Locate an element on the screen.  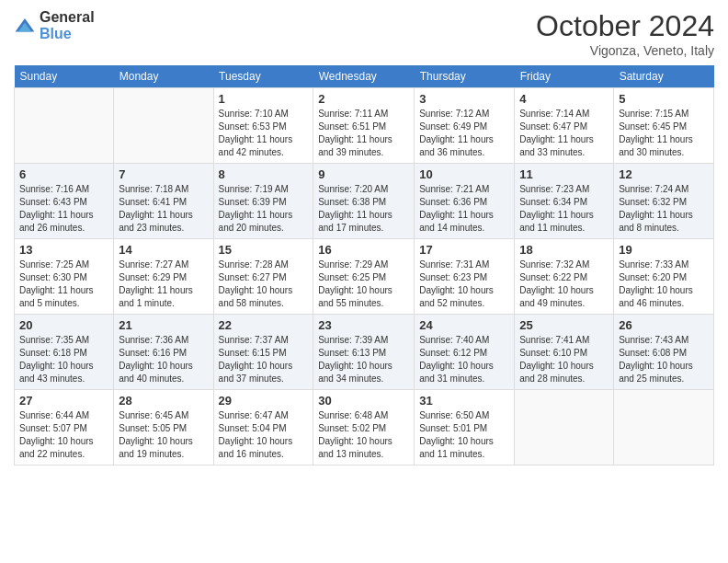
calendar-week-row: 20Sunrise: 7:35 AM Sunset: 6:18 PM Dayli… is located at coordinates (364, 352).